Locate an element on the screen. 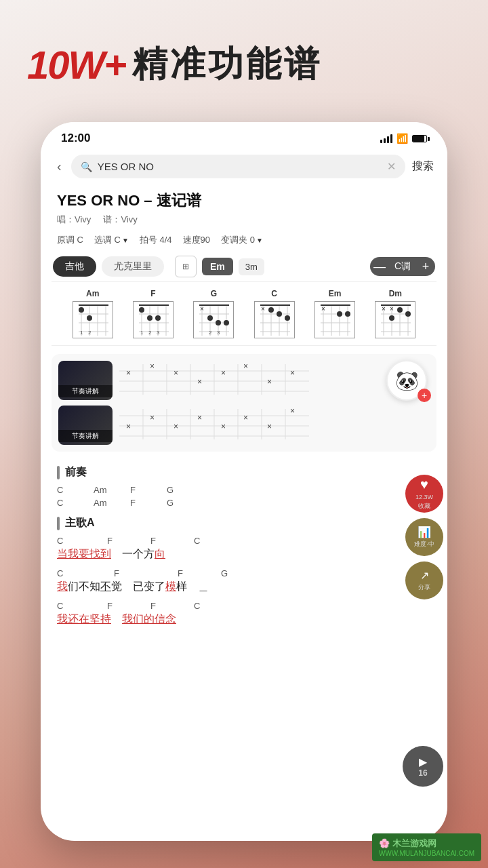  share-label: 分享 is located at coordinates (424, 587).